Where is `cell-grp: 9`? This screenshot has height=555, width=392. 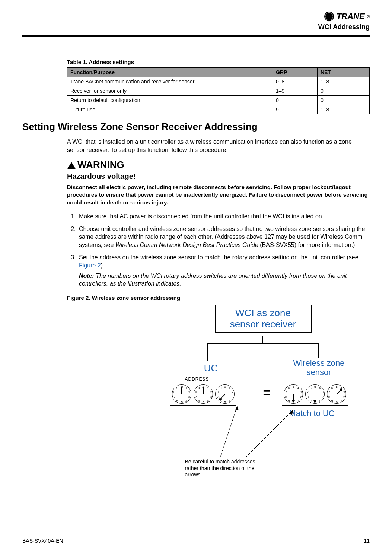
cell-grp: 9 is located at coordinates (295, 110).